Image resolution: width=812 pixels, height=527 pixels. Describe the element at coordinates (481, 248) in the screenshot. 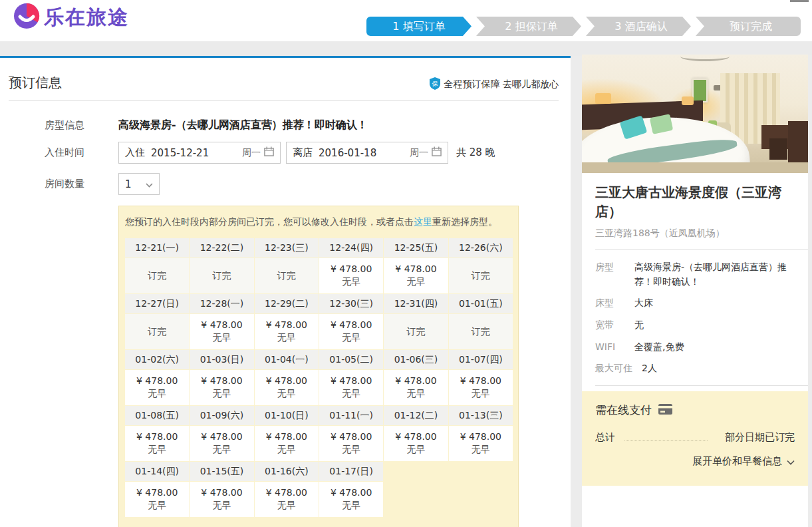

I see `calendar-date-cell: 12-26(六)` at that location.